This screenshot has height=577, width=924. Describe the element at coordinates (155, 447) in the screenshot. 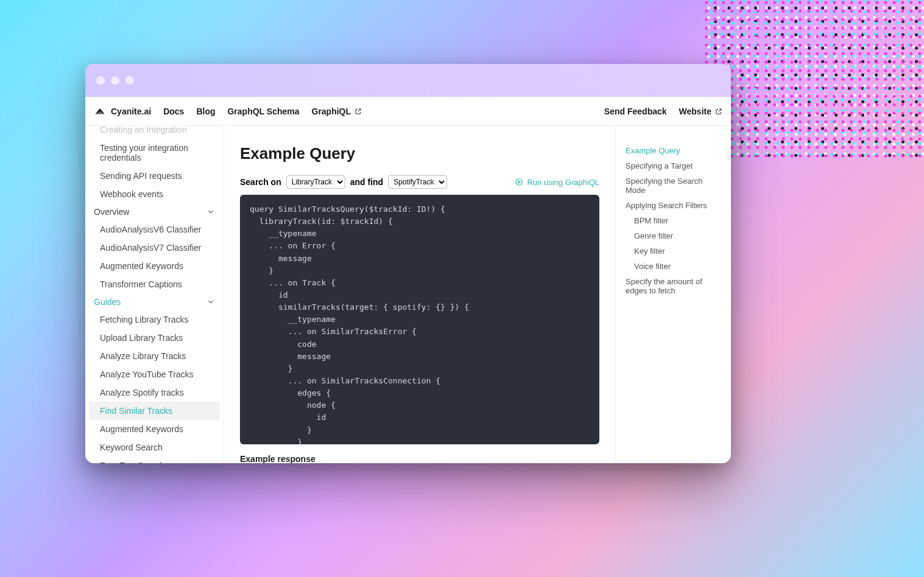

I see `sidebar-item: Keyword Search` at that location.